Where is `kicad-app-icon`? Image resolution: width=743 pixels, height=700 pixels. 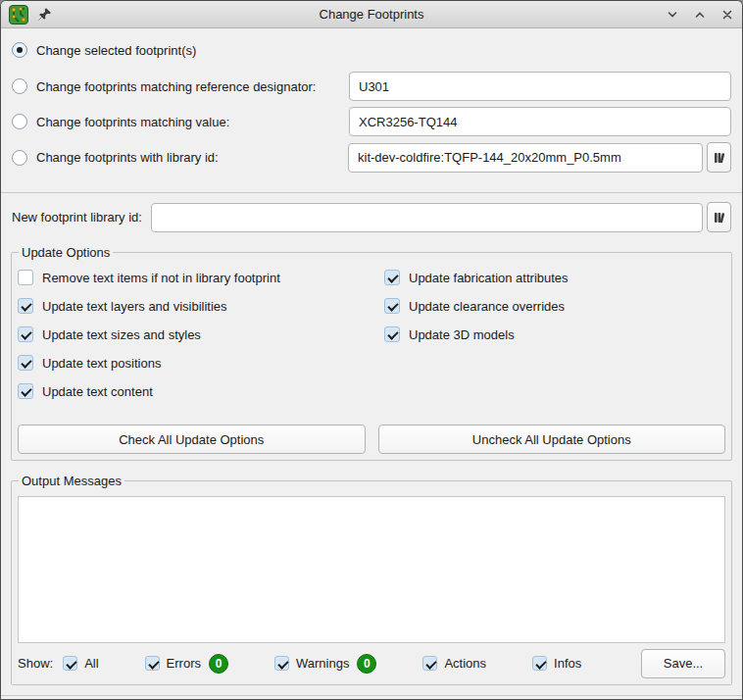 kicad-app-icon is located at coordinates (19, 15).